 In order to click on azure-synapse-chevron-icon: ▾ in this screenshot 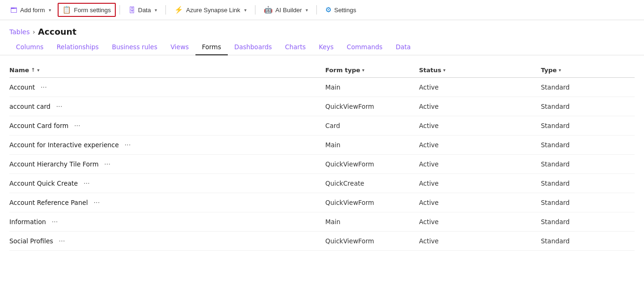, I will do `click(246, 10)`.